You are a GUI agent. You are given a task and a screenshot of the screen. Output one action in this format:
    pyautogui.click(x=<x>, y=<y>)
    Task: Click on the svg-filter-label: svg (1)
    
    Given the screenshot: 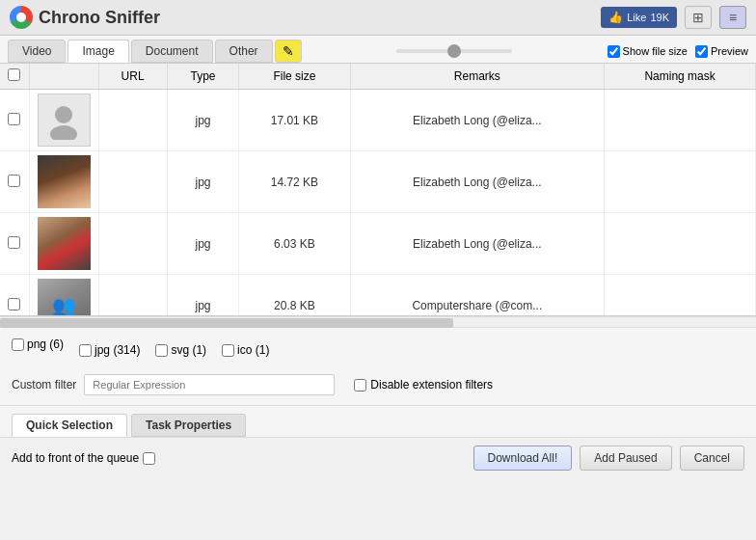 What is the action you would take?
    pyautogui.click(x=181, y=350)
    